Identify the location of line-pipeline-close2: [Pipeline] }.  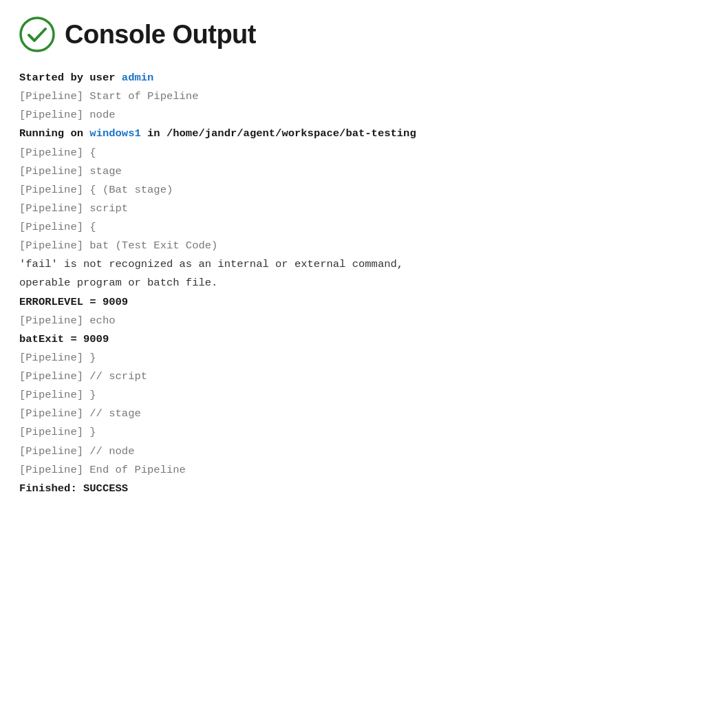
(364, 395).